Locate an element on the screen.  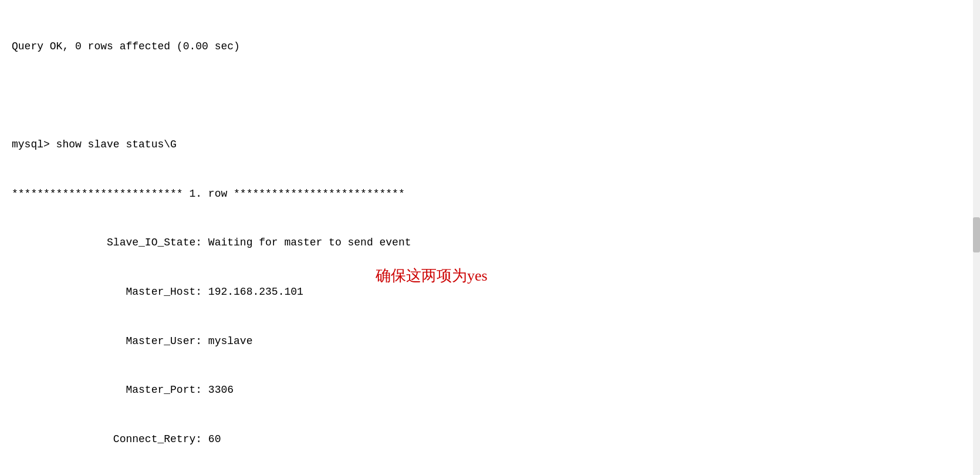
stars-line: *************************** 1. row *****… is located at coordinates (490, 194).